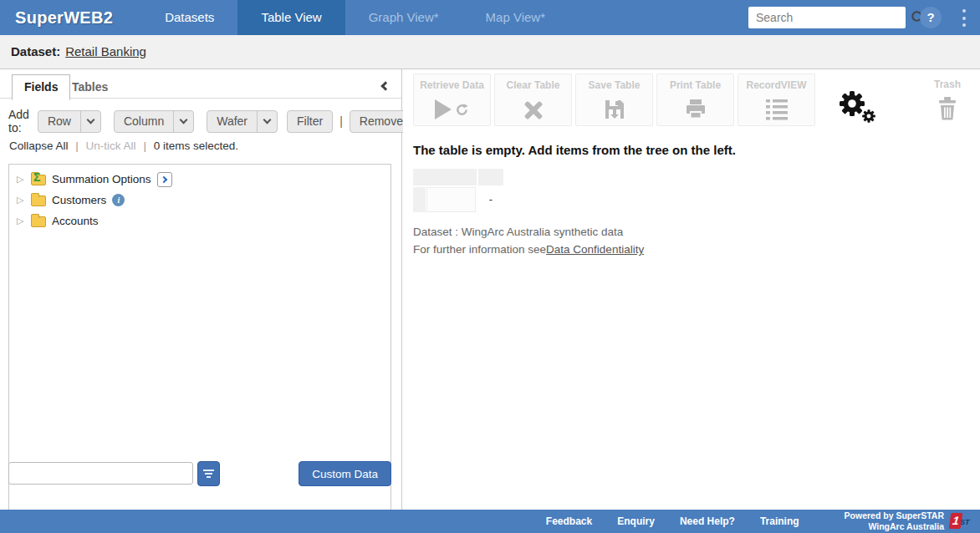 The height and width of the screenshot is (533, 980). I want to click on search-input, so click(829, 18).